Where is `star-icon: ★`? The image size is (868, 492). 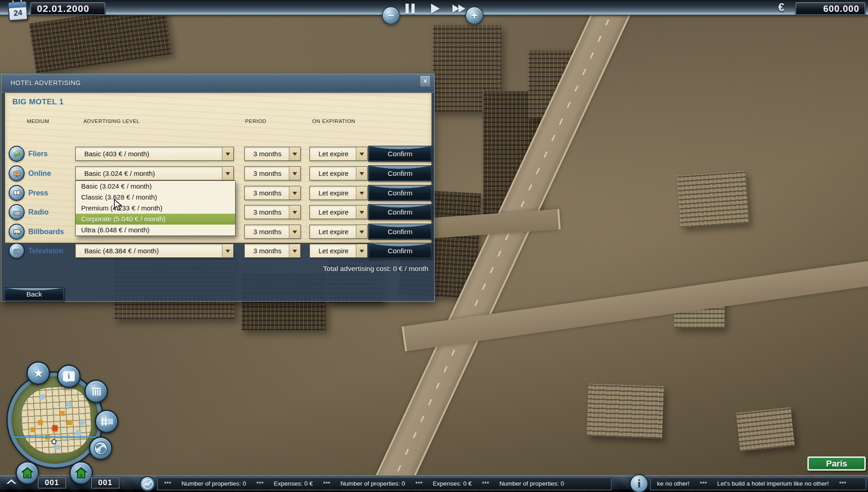
star-icon: ★ is located at coordinates (38, 373).